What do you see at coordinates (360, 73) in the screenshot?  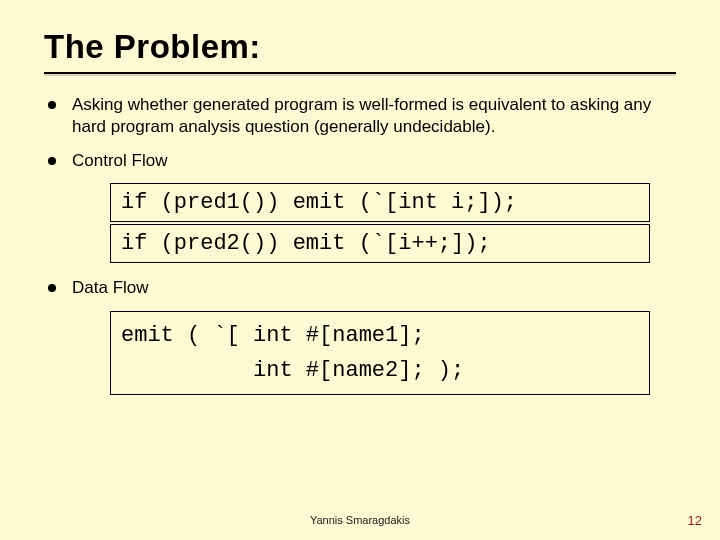 I see `title-underline` at bounding box center [360, 73].